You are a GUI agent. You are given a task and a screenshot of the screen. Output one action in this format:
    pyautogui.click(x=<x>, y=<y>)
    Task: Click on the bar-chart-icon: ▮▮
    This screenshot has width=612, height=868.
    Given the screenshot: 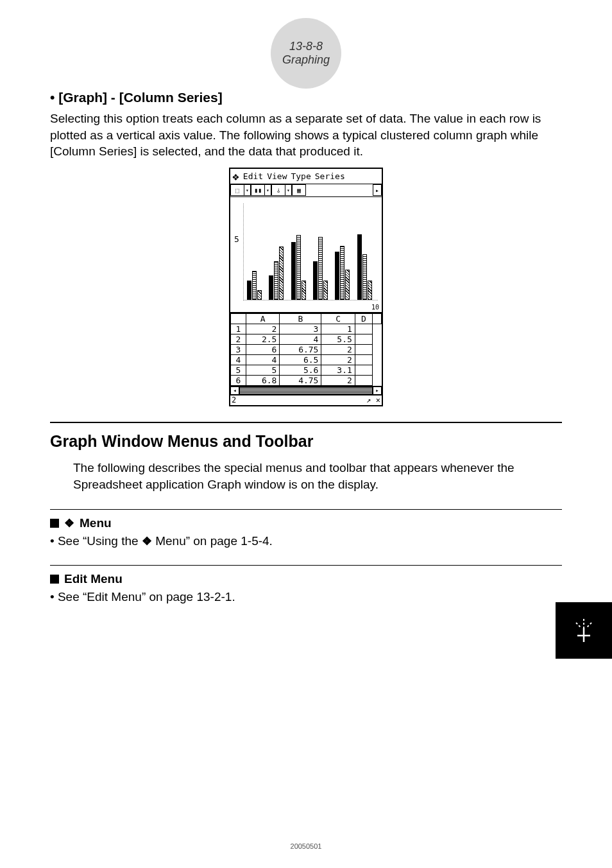 What is the action you would take?
    pyautogui.click(x=258, y=190)
    